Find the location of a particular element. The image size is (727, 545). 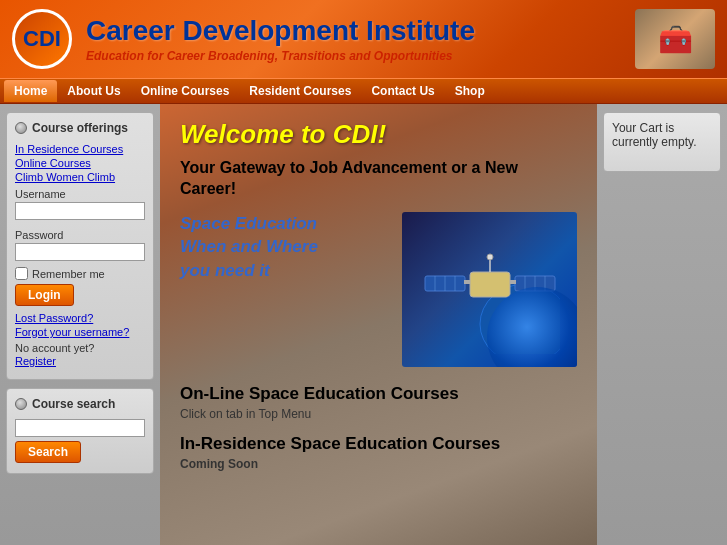

username-label: Username is located at coordinates (80, 194).